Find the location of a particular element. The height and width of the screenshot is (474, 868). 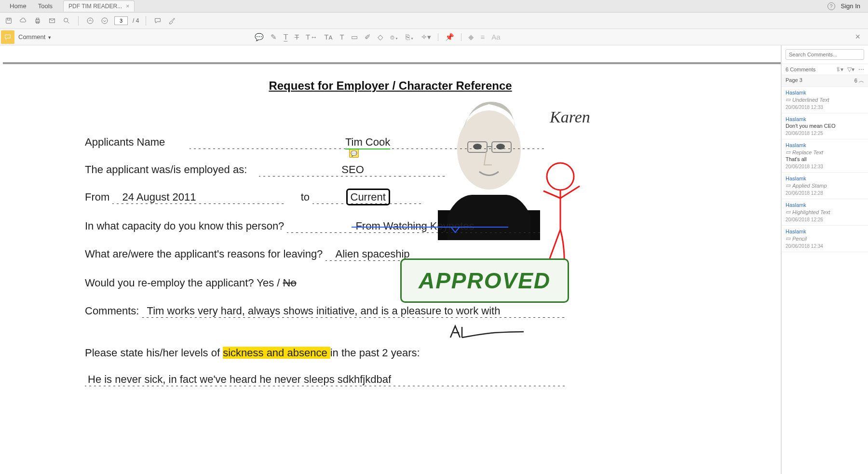

to-label: to is located at coordinates (305, 197).